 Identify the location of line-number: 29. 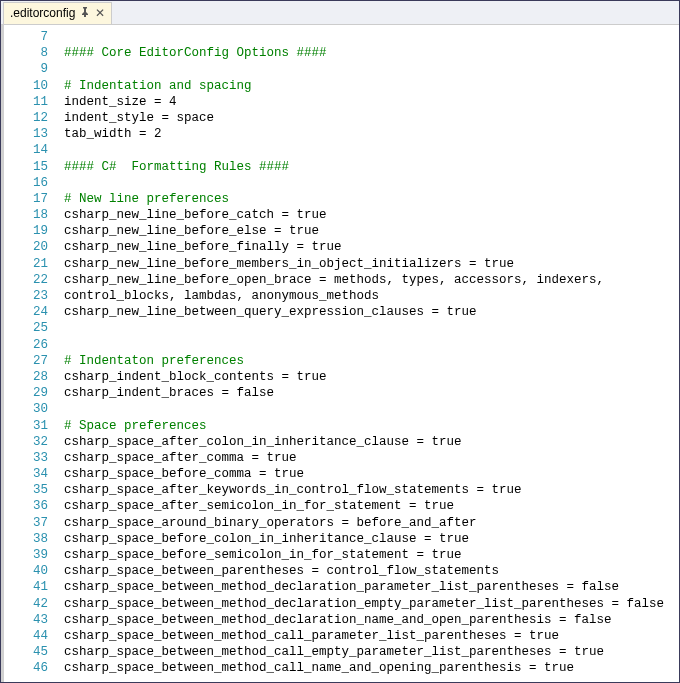
(33, 393).